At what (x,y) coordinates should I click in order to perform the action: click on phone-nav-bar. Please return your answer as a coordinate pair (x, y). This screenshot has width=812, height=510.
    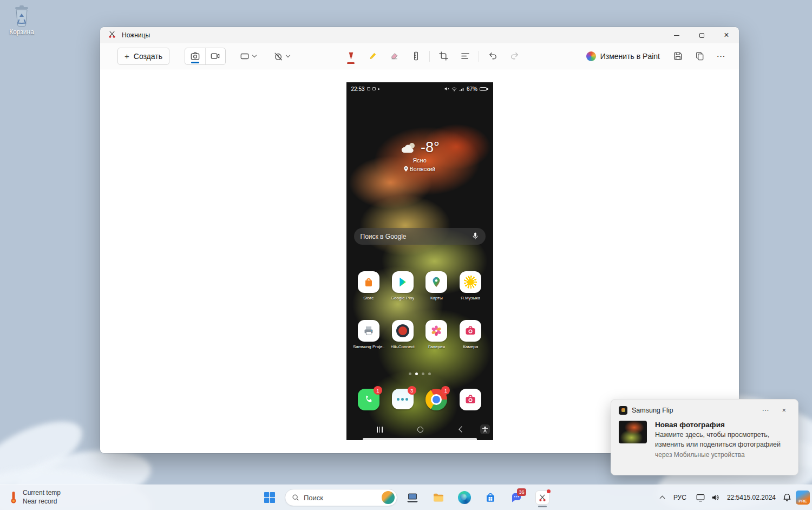
    Looking at the image, I should click on (420, 429).